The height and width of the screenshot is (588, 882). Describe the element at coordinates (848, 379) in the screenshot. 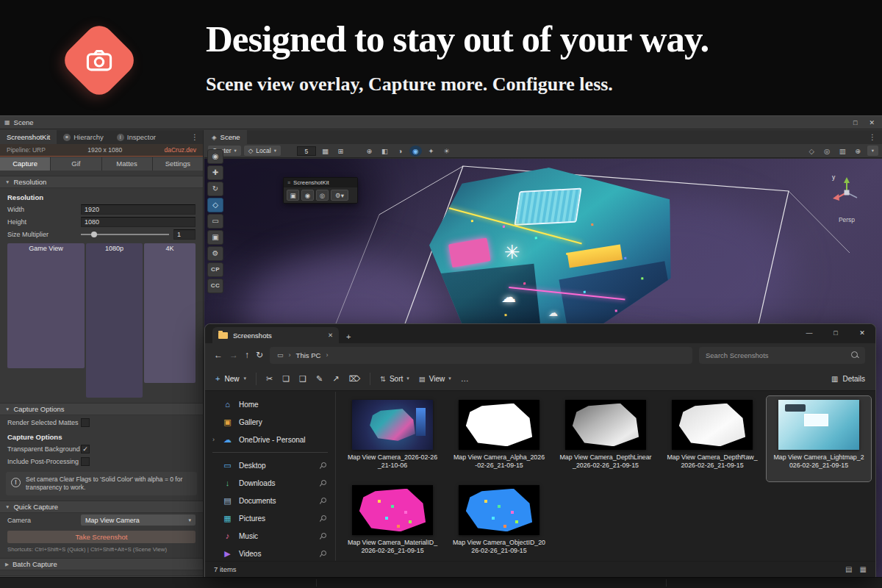

I see `details-pane-button: ▥ Details` at that location.